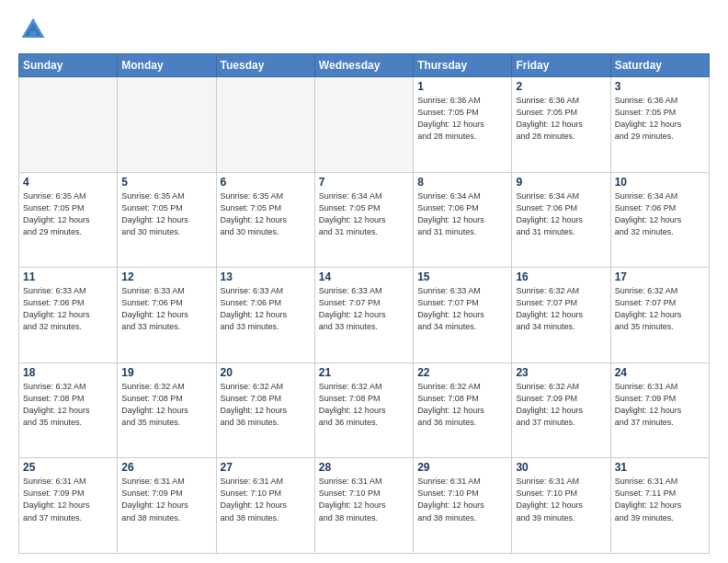 The height and width of the screenshot is (563, 728). Describe the element at coordinates (167, 316) in the screenshot. I see `day-cell-12: 12Sunrise: 6:33 AM Sunset: 7:06 PM Dayli…` at that location.